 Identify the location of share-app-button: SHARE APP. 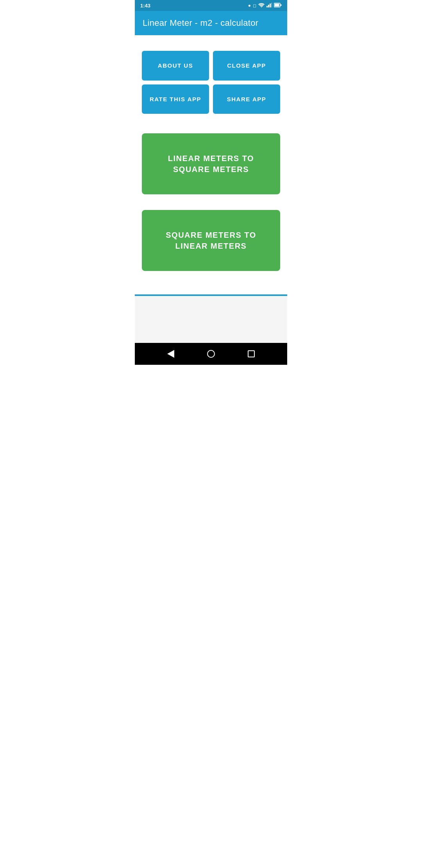
(247, 99).